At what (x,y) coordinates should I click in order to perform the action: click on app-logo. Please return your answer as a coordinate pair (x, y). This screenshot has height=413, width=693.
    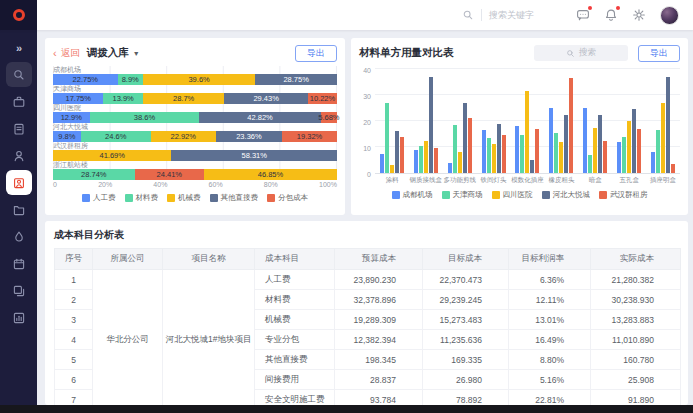
    Looking at the image, I should click on (18, 15).